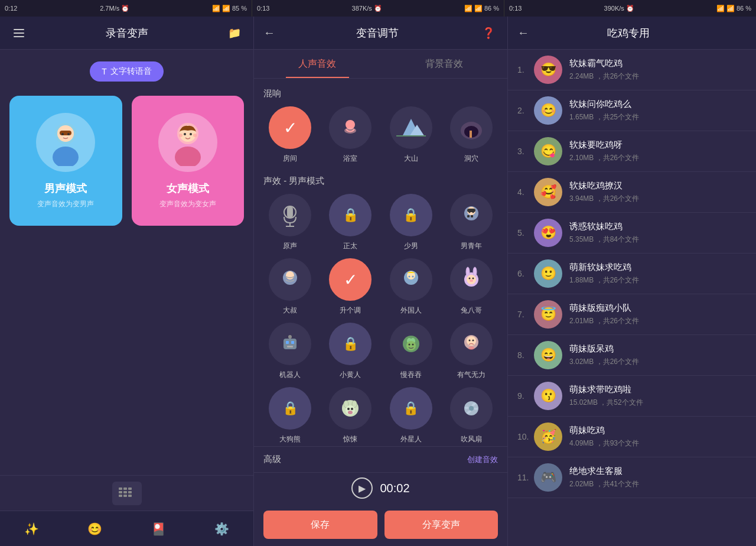  I want to click on folder-icon: 📁, so click(234, 33).